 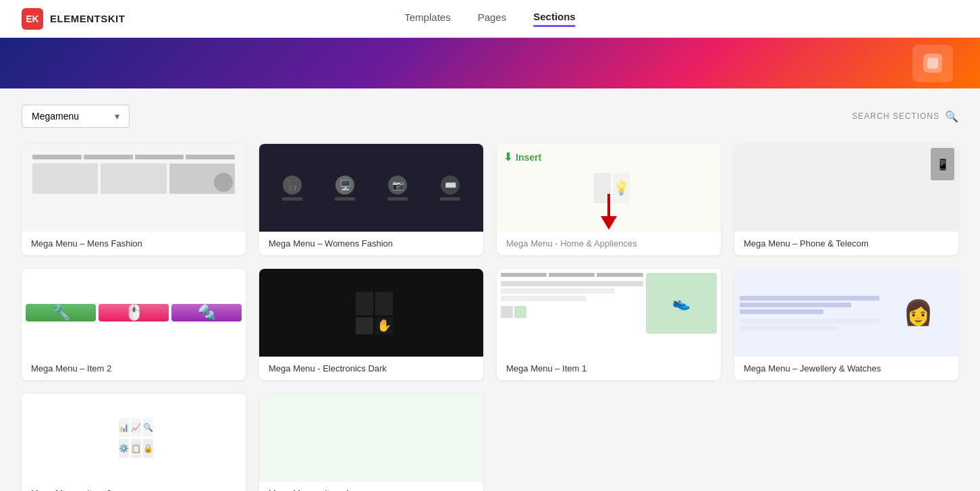 What do you see at coordinates (134, 442) in the screenshot?
I see `card-item3: 📊 📈 🔍 ⚙️ 📋 🔒 Mega Menu – Item 3` at bounding box center [134, 442].